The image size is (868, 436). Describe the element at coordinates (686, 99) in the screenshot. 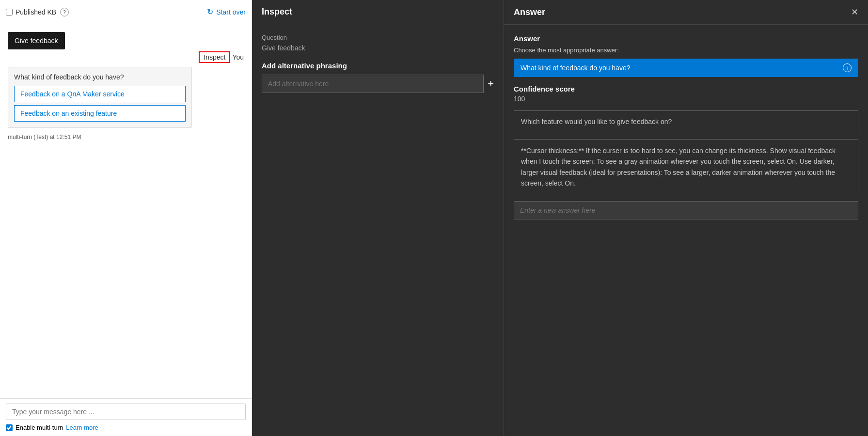

I see `confidence-value: 100` at that location.